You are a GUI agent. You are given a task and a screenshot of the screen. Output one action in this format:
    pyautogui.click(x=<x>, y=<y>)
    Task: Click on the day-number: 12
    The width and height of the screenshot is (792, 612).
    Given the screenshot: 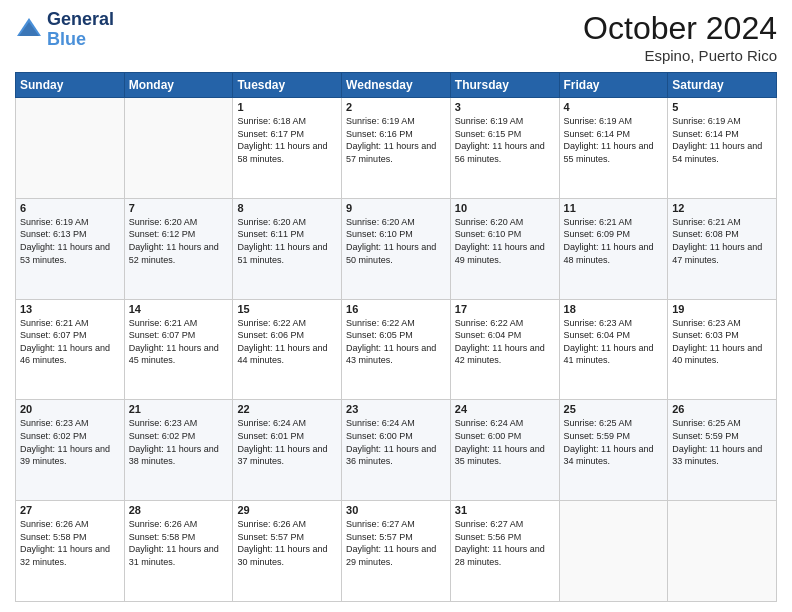 What is the action you would take?
    pyautogui.click(x=722, y=208)
    